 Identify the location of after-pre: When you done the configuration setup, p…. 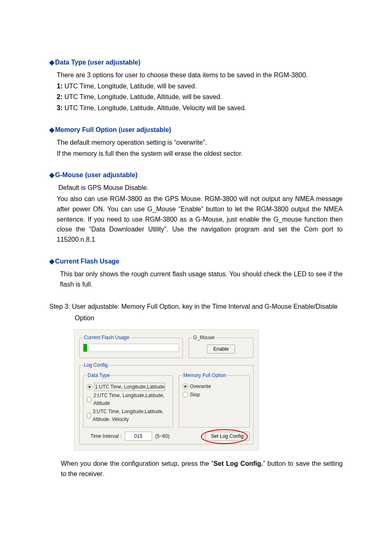
(137, 464).